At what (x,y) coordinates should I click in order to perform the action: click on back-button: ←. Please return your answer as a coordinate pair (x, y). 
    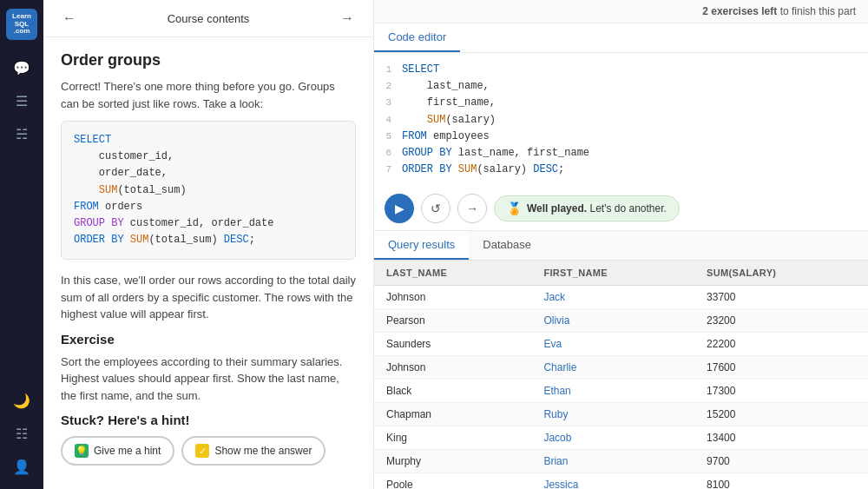
    Looking at the image, I should click on (69, 18).